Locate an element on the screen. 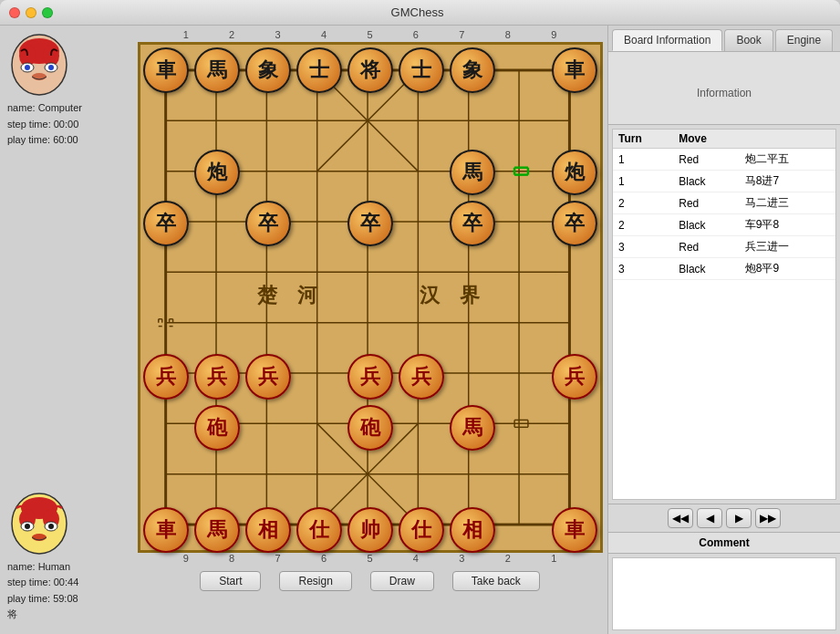 The height and width of the screenshot is (634, 840). action-buttons: Start Resign Draw Take back is located at coordinates (370, 581).